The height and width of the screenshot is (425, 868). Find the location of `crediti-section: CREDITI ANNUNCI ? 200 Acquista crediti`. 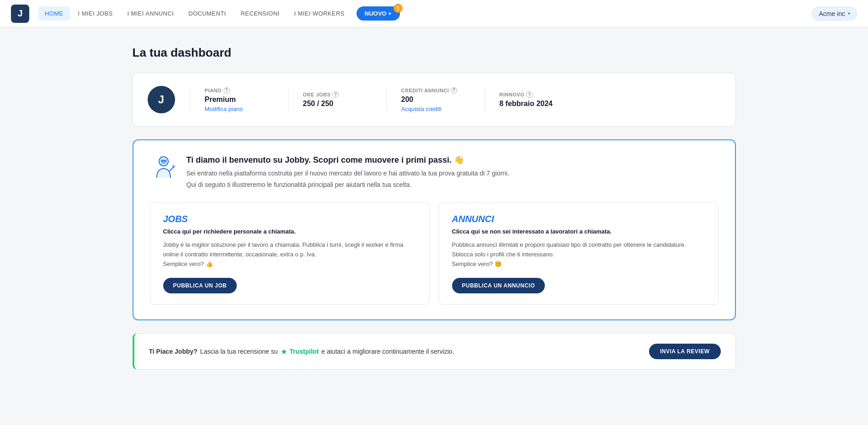

crediti-section: CREDITI ANNUNCI ? 200 Acquista crediti is located at coordinates (436, 100).